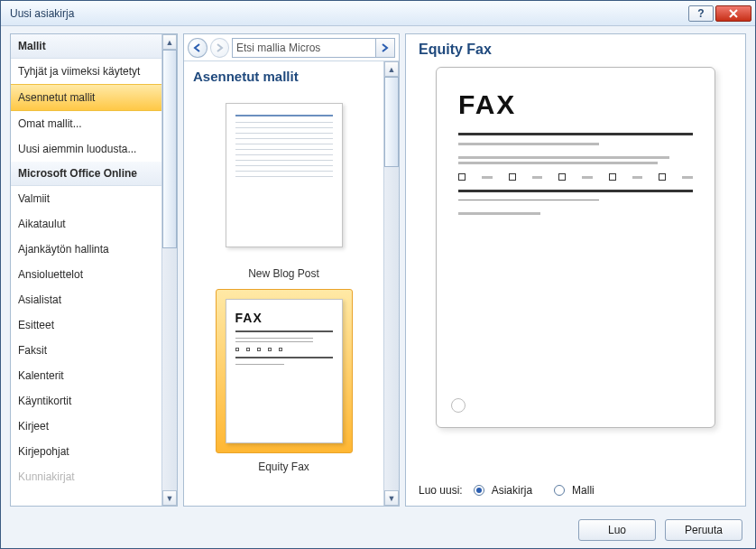  Describe the element at coordinates (87, 124) in the screenshot. I see `category-item: Omat mallit...` at that location.